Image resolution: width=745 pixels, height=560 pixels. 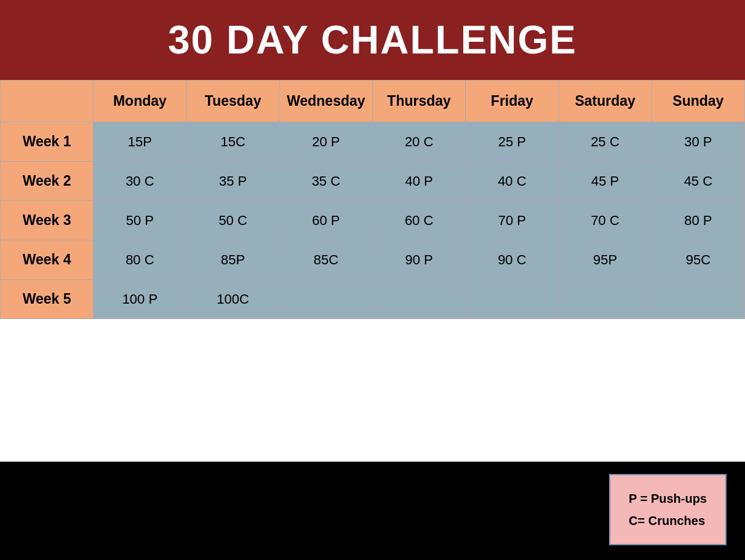 I want to click on data-cell: 35 C, so click(x=326, y=181).